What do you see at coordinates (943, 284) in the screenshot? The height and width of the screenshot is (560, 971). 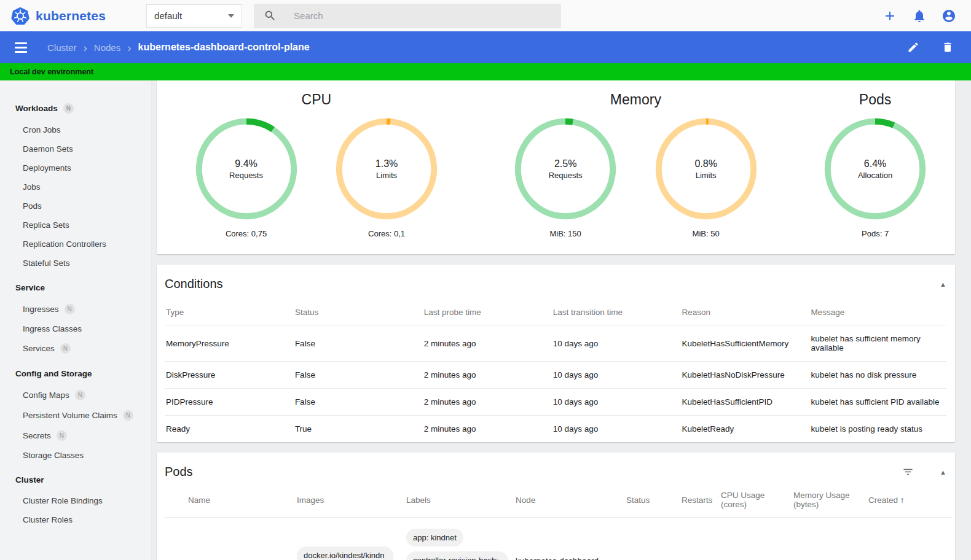 I see `collapse-conditions-icon` at bounding box center [943, 284].